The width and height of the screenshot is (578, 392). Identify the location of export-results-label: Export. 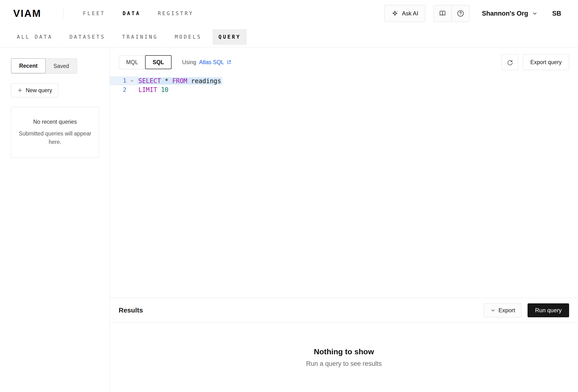
(507, 310).